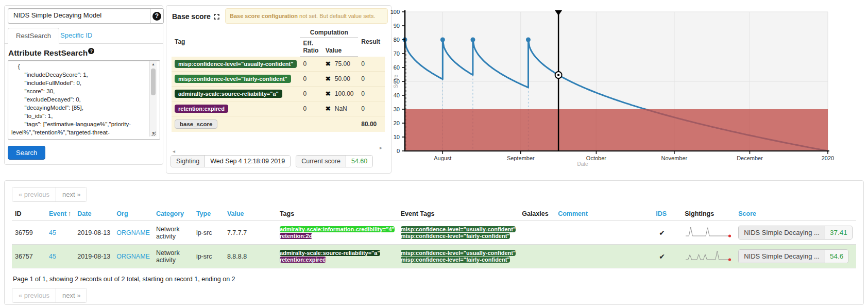 This screenshot has width=868, height=307. What do you see at coordinates (397, 123) in the screenshot?
I see `svg-text: 20` at bounding box center [397, 123].